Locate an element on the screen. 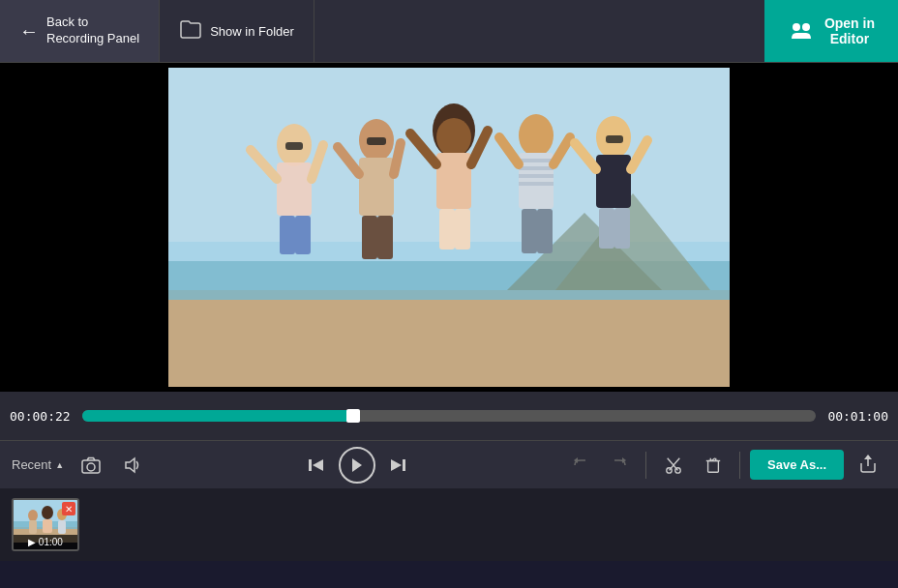  open-in-editor-label: Open in Editor is located at coordinates (850, 31).